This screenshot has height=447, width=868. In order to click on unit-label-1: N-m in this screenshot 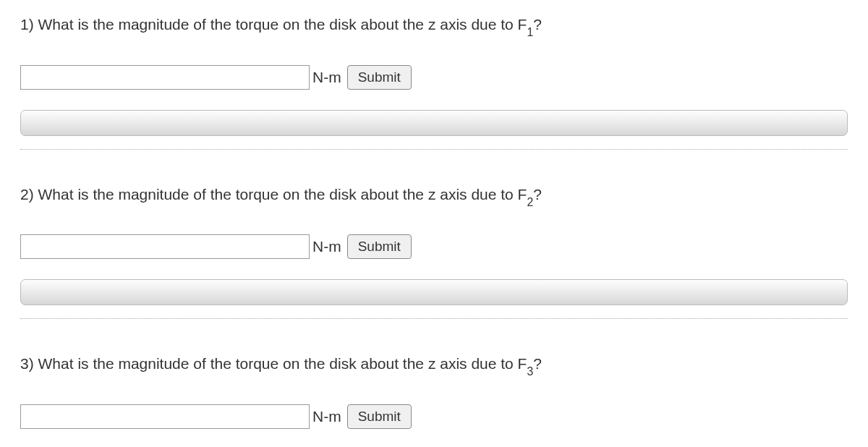, I will do `click(327, 77)`.